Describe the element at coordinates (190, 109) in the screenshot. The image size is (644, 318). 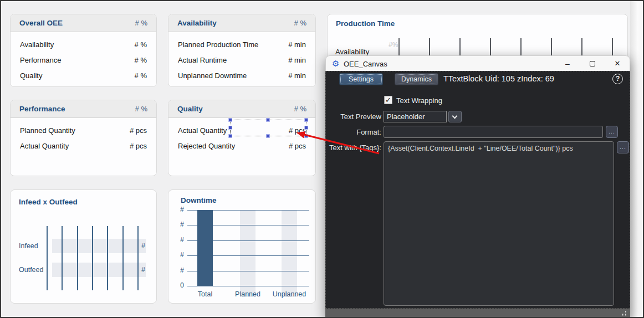
I see `panel-title: Quality` at that location.